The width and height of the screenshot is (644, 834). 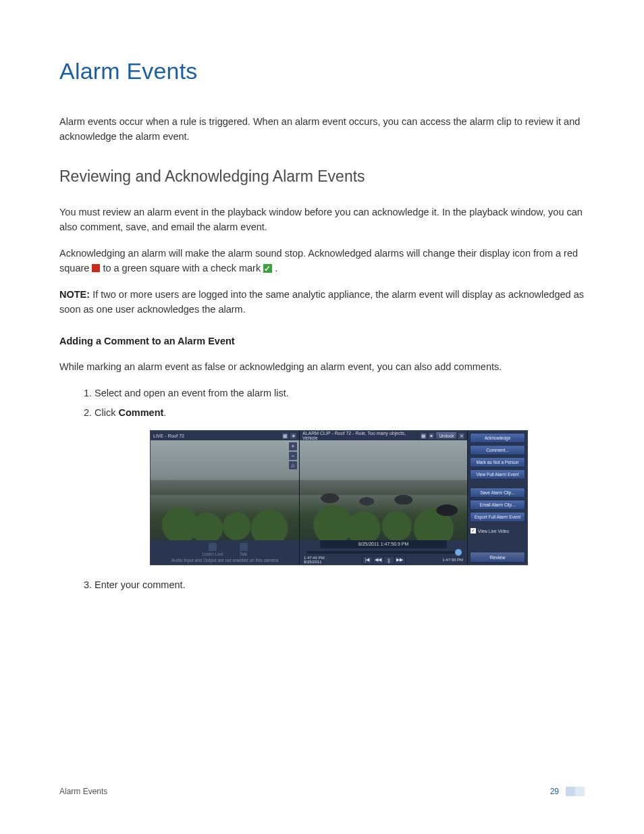 What do you see at coordinates (244, 554) in the screenshot?
I see `talk-label: Talk` at bounding box center [244, 554].